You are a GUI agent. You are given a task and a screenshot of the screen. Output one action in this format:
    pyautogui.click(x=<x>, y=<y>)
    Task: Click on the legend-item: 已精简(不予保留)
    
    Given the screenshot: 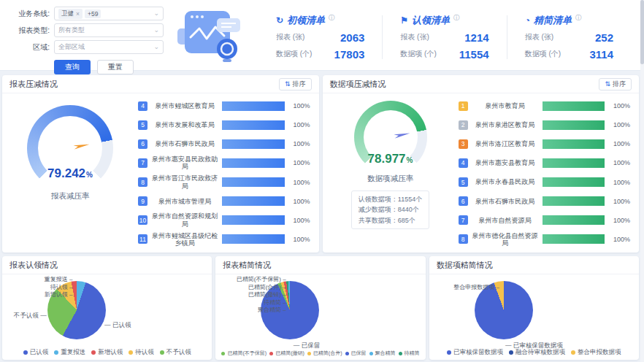 What is the action you would take?
    pyautogui.click(x=244, y=353)
    